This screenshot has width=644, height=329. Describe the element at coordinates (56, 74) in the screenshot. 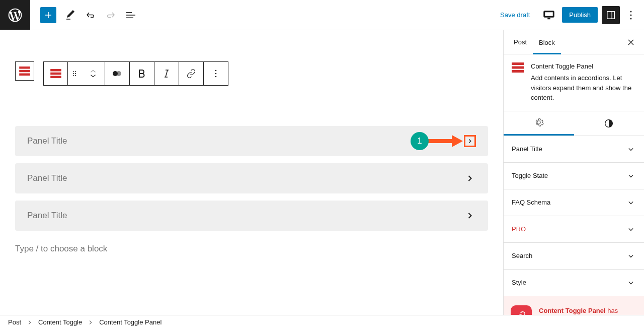

I see `block-type-button` at that location.